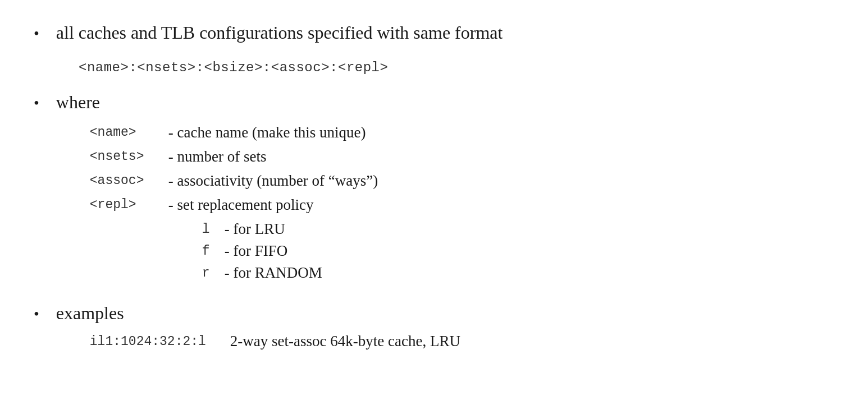 Image resolution: width=868 pixels, height=414 pixels. What do you see at coordinates (234, 157) in the screenshot?
I see `def-row-nsets: <nsets> - number of sets` at bounding box center [234, 157].